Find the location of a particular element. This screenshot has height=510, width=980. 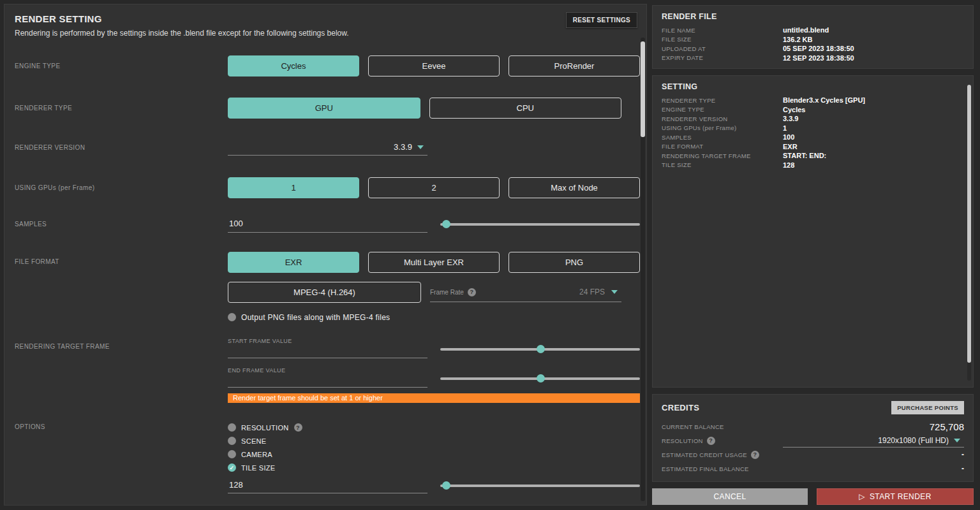

tile-size-slider-track is located at coordinates (540, 486).